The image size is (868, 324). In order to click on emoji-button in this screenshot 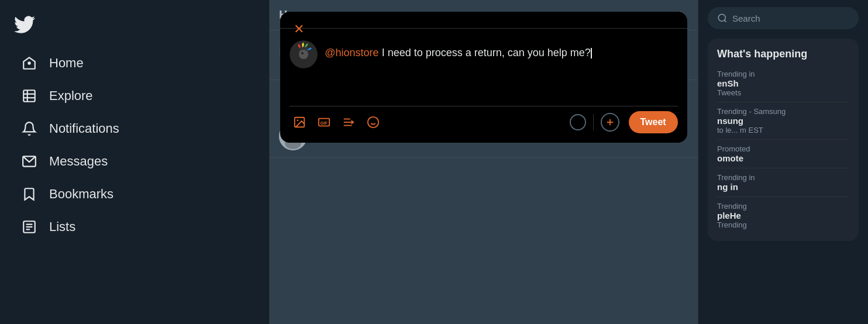, I will do `click(373, 122)`.